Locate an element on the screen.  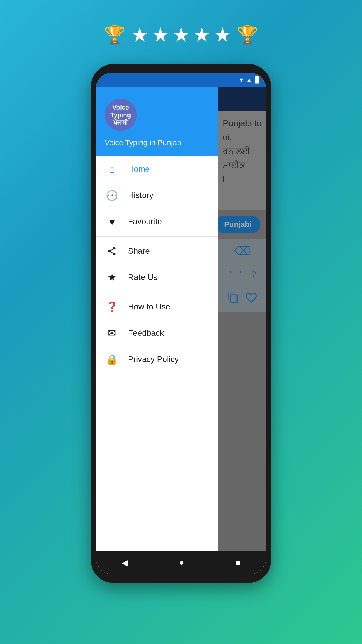
menu-item-home: ⌂ Home is located at coordinates (157, 169).